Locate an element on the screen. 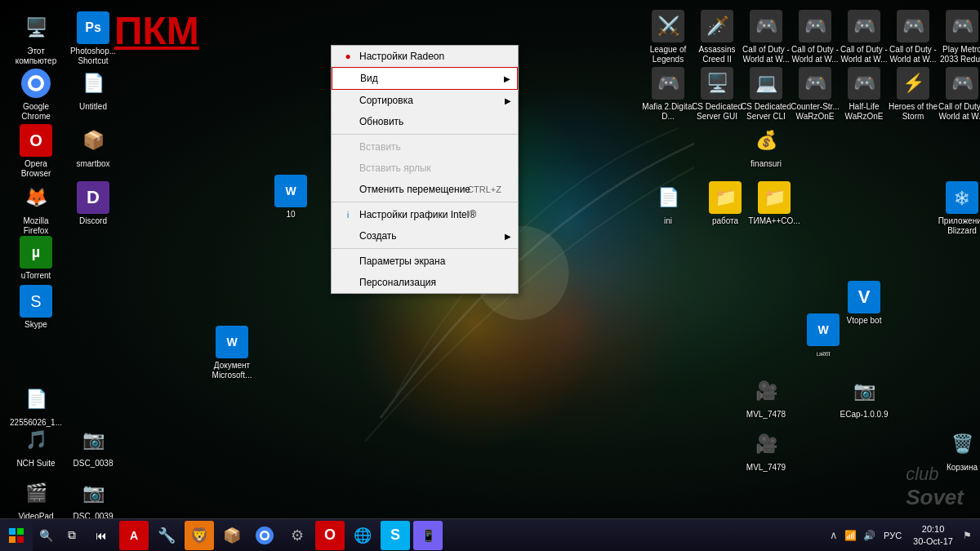  context-menu-screen-params: Параметры экрана is located at coordinates (425, 261).